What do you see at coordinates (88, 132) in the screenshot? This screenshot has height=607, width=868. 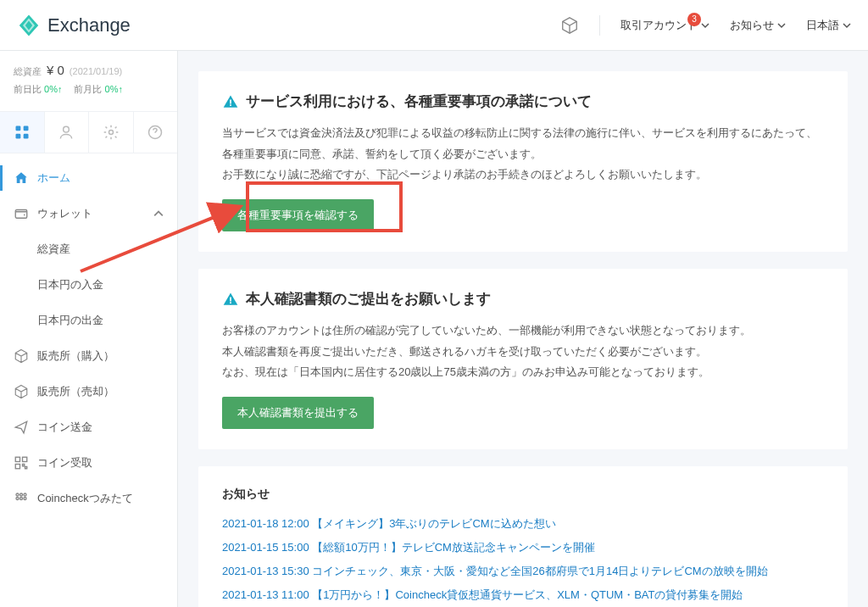 I see `sidebar-tabs` at bounding box center [88, 132].